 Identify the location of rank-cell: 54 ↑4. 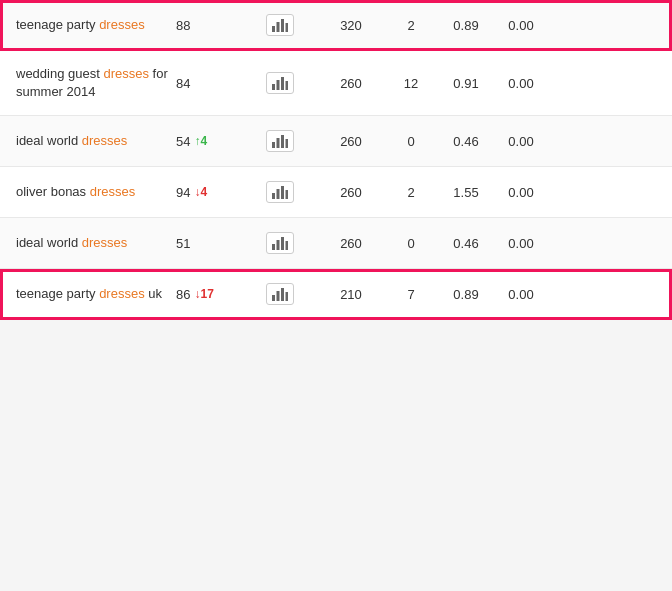
(221, 142).